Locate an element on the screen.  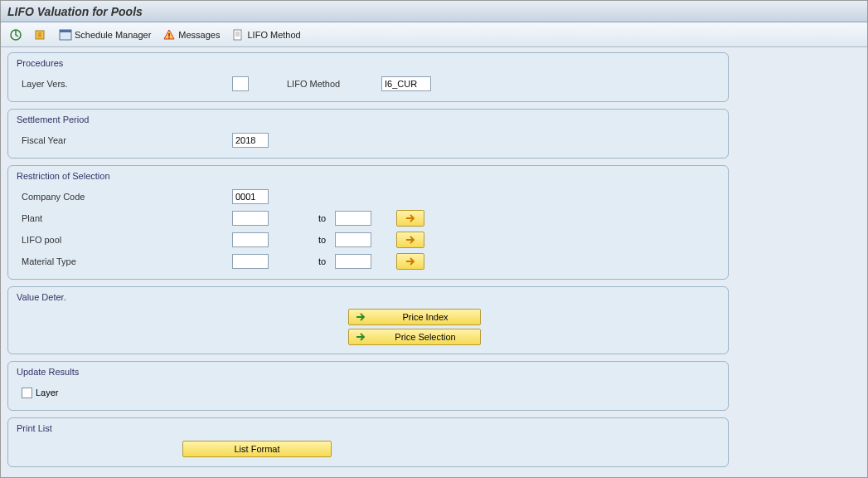
schedule-manager-label: Schedule Manager is located at coordinates (113, 35).